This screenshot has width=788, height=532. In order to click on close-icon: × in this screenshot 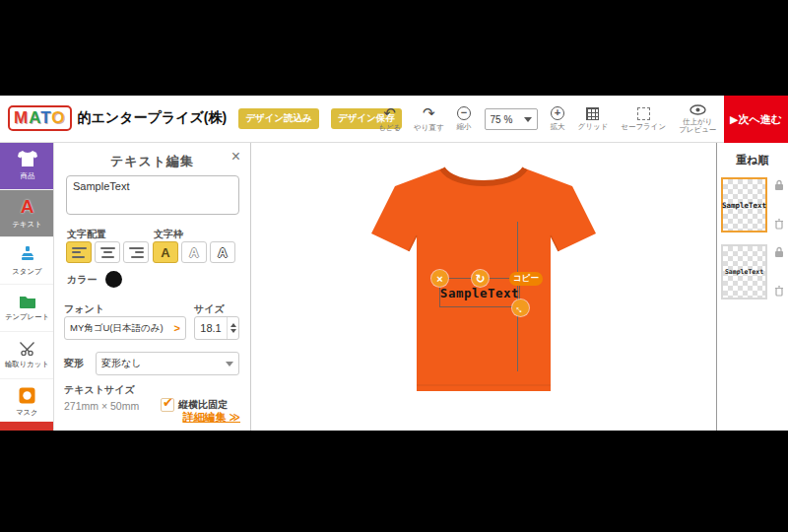, I will do `click(236, 157)`.